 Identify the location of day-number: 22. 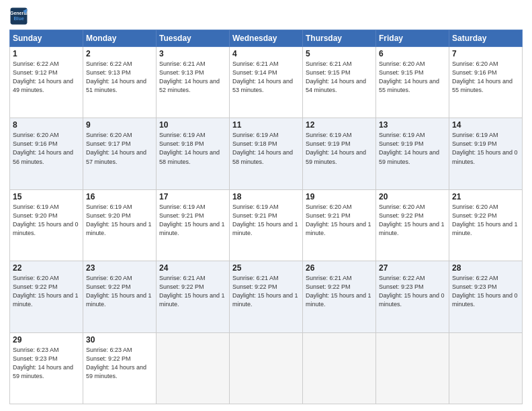
(46, 268).